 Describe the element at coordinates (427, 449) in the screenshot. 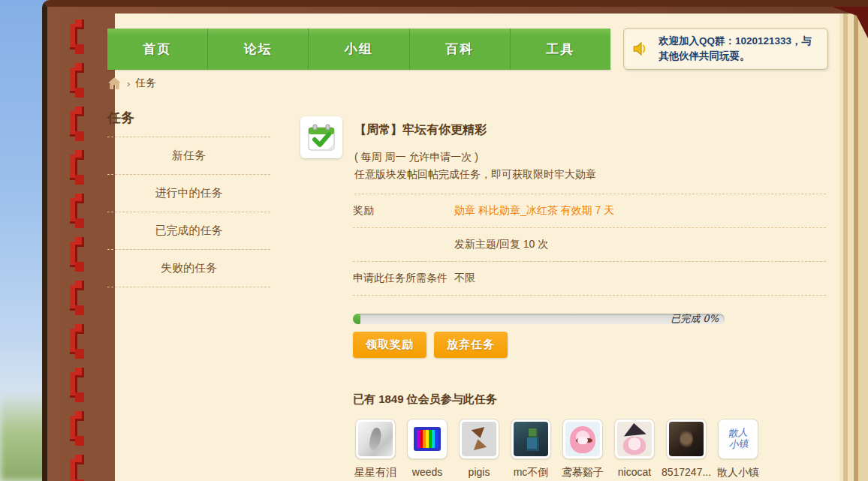

I see `member-item: weeds` at that location.